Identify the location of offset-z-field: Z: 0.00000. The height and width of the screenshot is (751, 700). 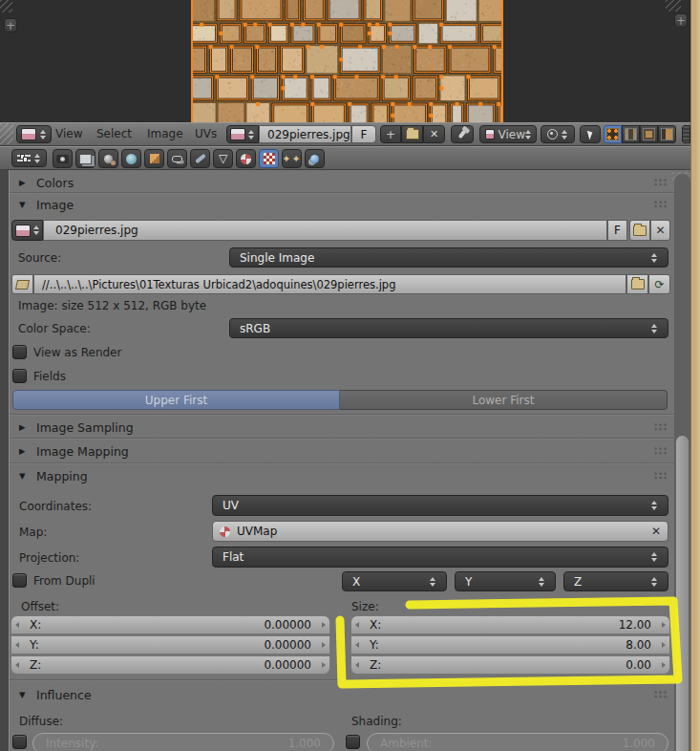
(170, 665).